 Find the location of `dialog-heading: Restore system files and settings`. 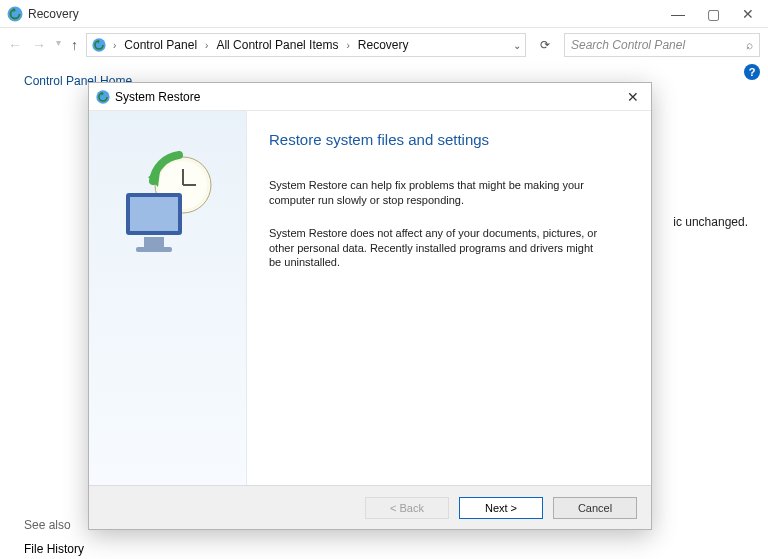

dialog-heading: Restore system files and settings is located at coordinates (447, 140).